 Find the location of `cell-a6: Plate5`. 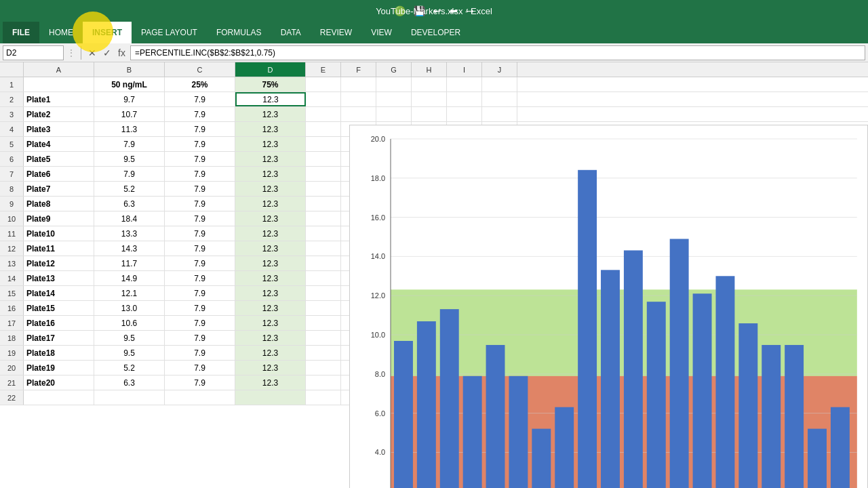

cell-a6: Plate5 is located at coordinates (59, 159).